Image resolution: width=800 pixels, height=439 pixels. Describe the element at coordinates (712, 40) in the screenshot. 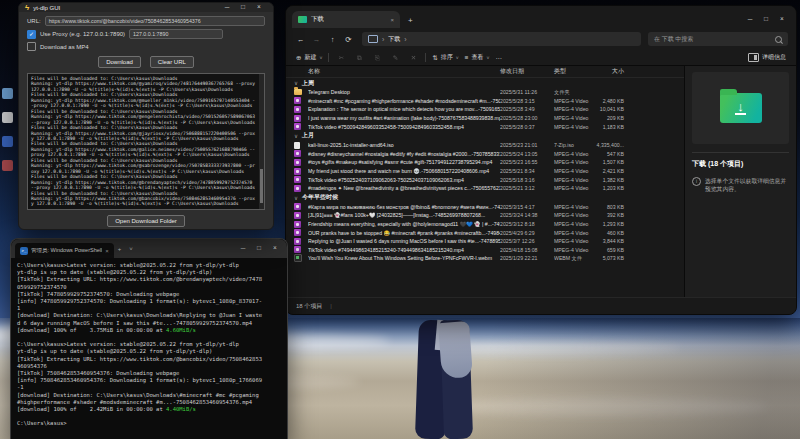

I see `search-placeholder: 在 下载 中搜索` at that location.